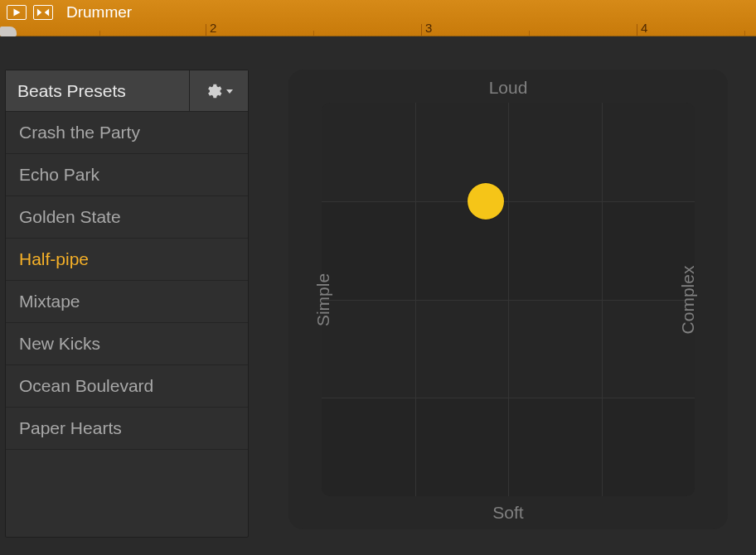  I want to click on preset-item: Ocean Boulevard, so click(127, 386).